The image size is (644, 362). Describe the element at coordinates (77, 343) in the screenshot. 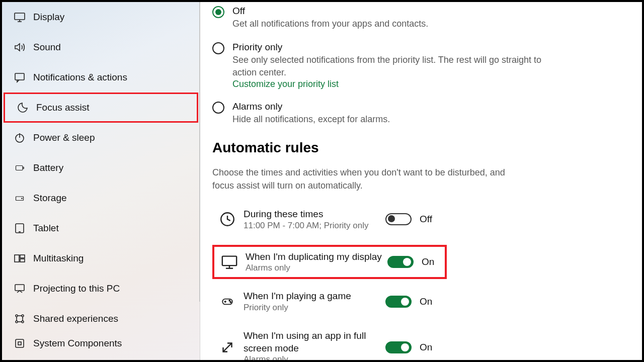

I see `sidebar-item-label: System Components` at that location.